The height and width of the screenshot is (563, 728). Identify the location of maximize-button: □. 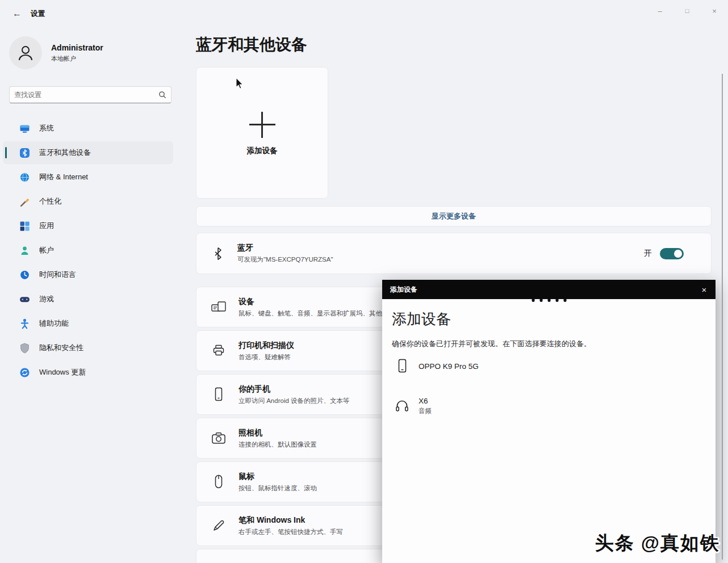
(687, 11).